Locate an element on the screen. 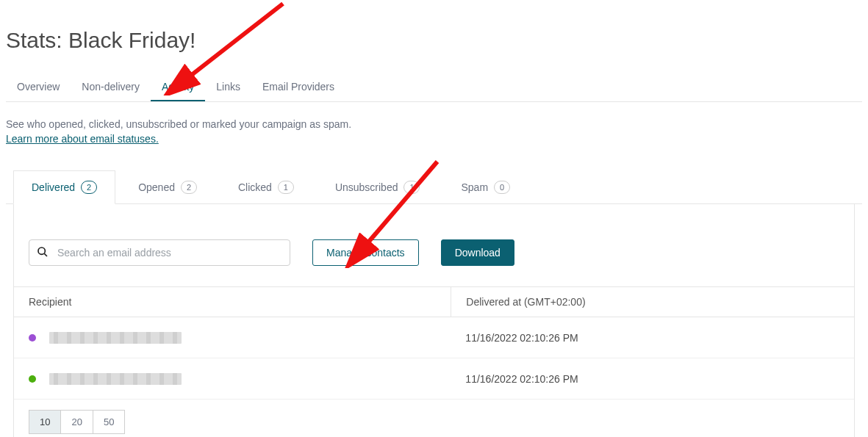 This screenshot has width=868, height=437. filter-unsubscribed: Unsubscribed 1 is located at coordinates (378, 187).